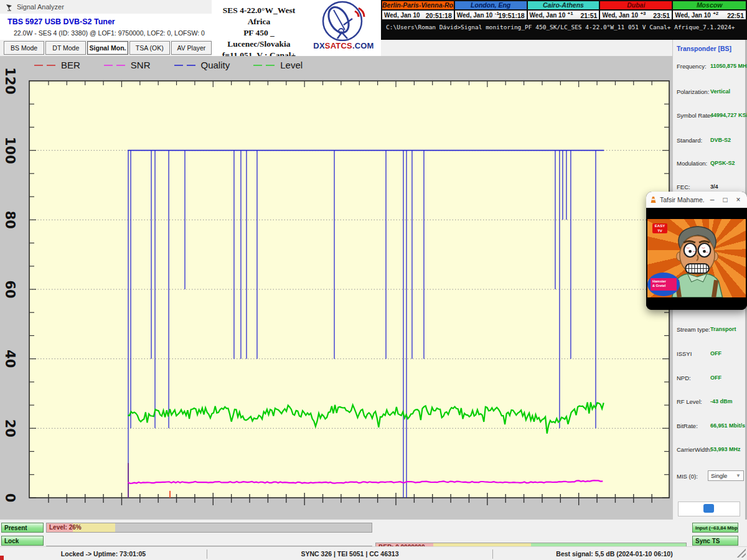 The width and height of the screenshot is (747, 560). Describe the element at coordinates (291, 65) in the screenshot. I see `legend-label: Level` at that location.